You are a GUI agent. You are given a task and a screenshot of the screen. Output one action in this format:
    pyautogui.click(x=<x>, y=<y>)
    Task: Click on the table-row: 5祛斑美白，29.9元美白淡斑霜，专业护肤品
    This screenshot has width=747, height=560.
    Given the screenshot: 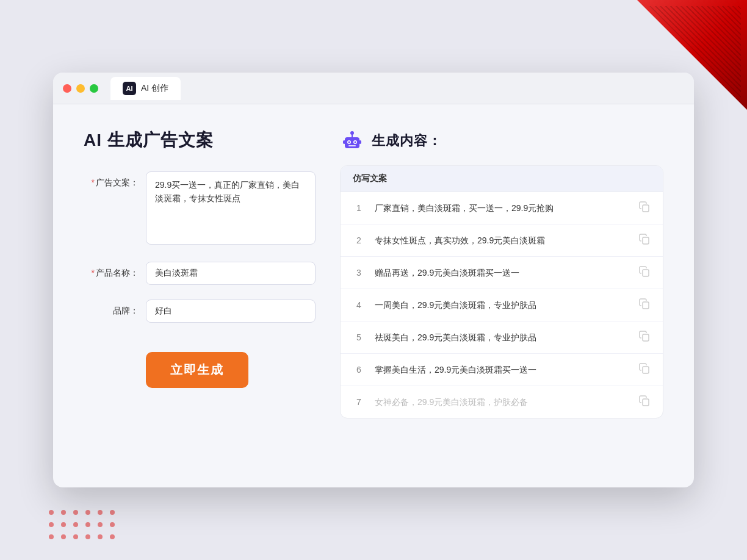 What is the action you would take?
    pyautogui.click(x=502, y=338)
    